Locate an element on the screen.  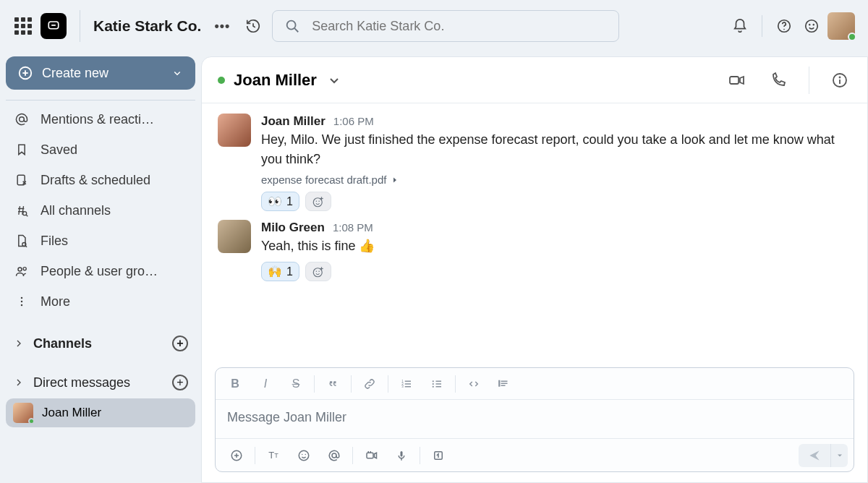
presence-indicator-icon is located at coordinates (32, 421).